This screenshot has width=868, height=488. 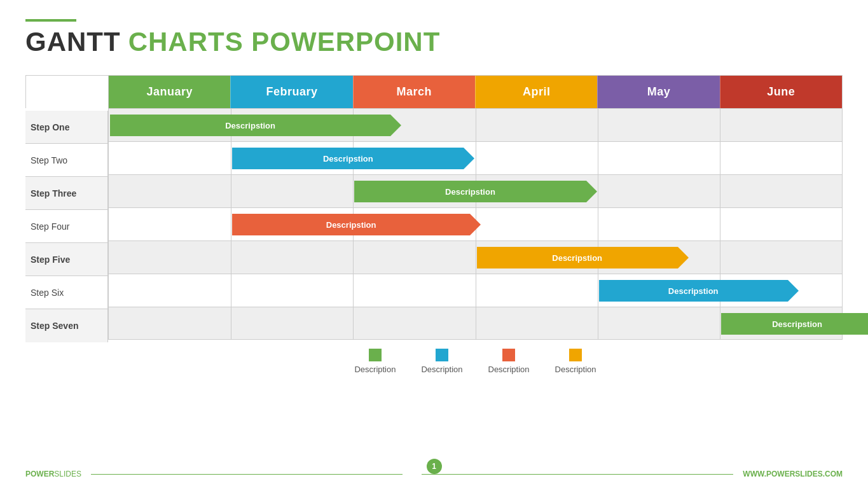 I want to click on step-row-1: Descripstion, so click(x=476, y=125).